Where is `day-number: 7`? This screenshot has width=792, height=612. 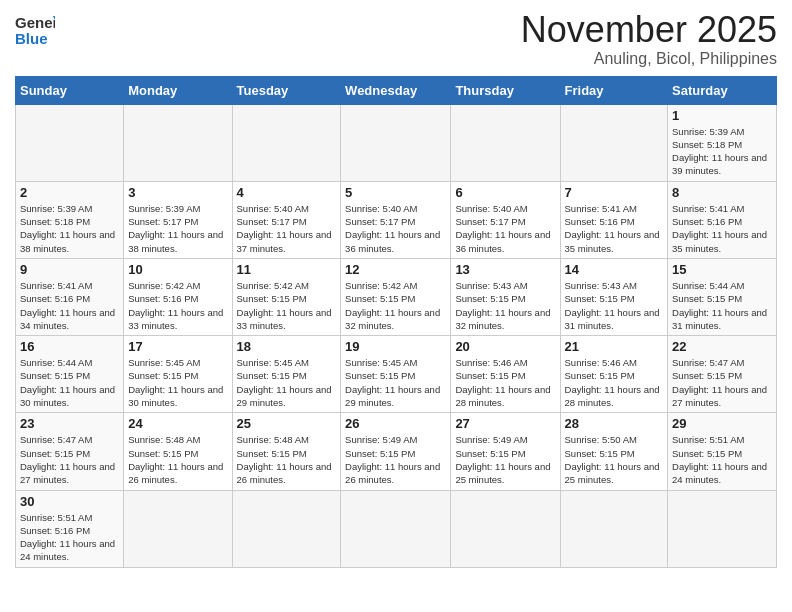
day-number: 7 is located at coordinates (614, 192).